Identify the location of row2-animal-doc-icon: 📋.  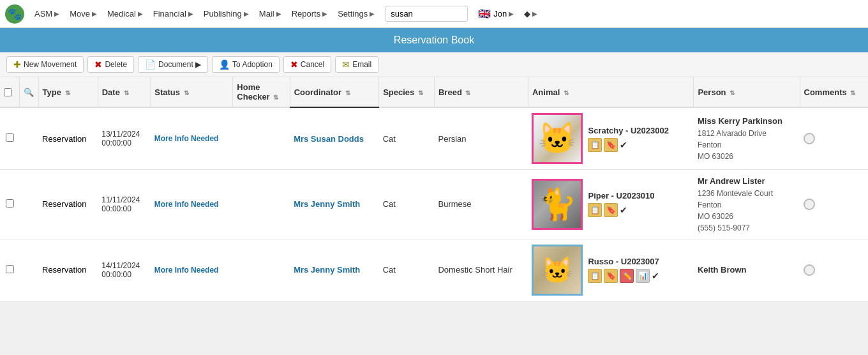
(595, 210).